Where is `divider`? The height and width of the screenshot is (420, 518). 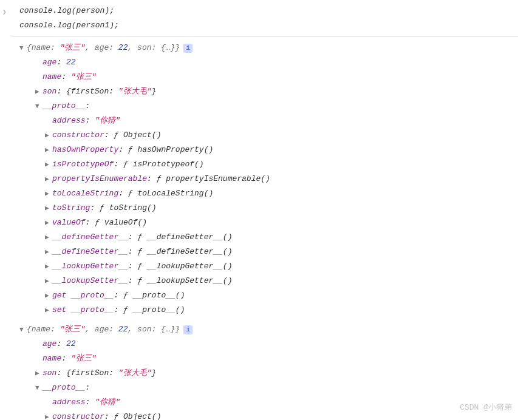 divider is located at coordinates (265, 36).